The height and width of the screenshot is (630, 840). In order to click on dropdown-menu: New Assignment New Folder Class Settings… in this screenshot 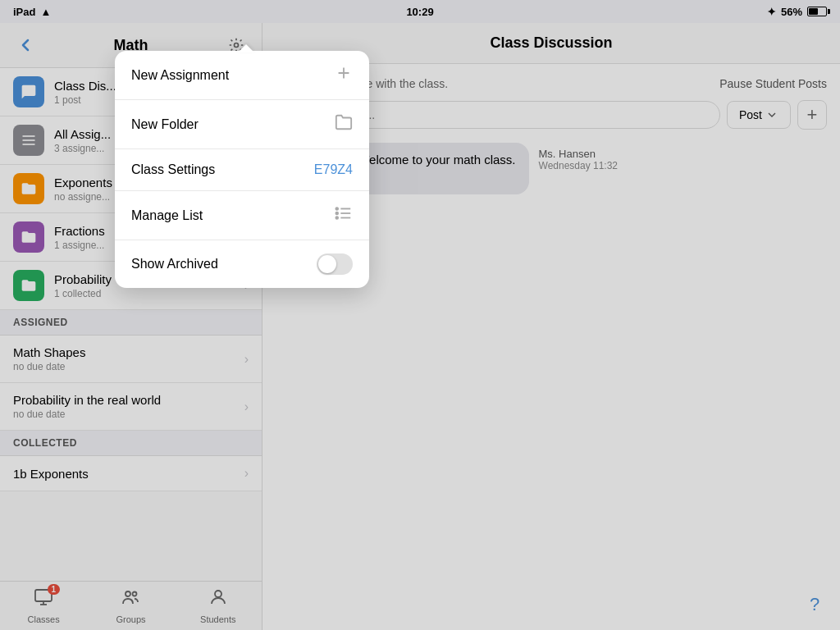, I will do `click(242, 169)`.